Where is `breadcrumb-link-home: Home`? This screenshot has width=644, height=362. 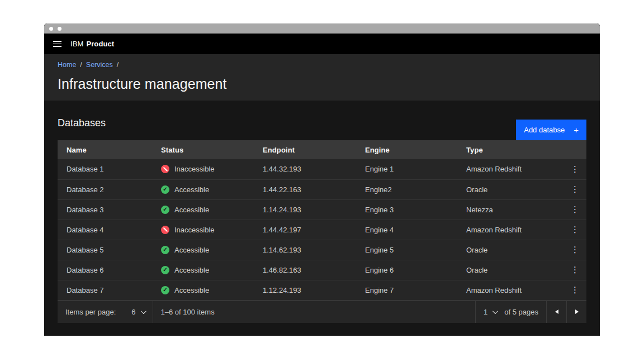 breadcrumb-link-home: Home is located at coordinates (67, 65).